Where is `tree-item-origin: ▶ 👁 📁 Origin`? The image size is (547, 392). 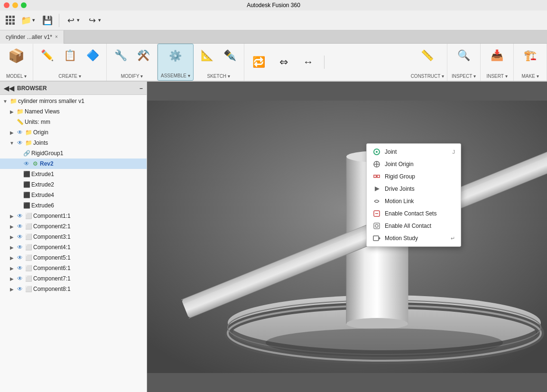
tree-item-origin: ▶ 👁 📁 Origin is located at coordinates (73, 132).